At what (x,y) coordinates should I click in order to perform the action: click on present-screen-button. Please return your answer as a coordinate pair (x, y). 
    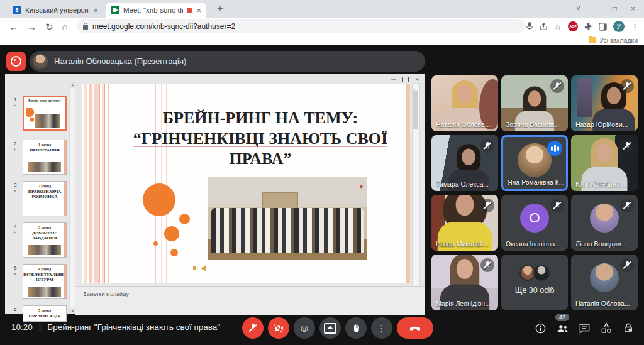
    Looking at the image, I should click on (330, 328).